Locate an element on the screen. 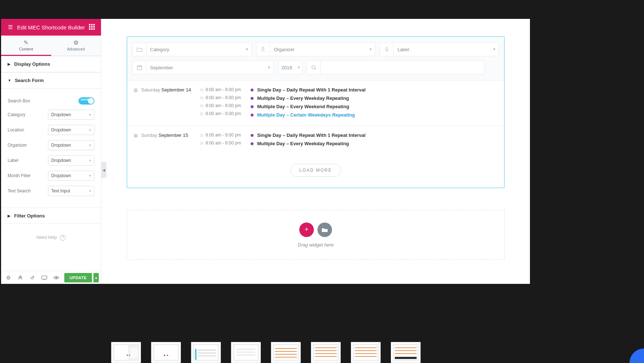  filter-label: Label ▼ is located at coordinates (440, 49).